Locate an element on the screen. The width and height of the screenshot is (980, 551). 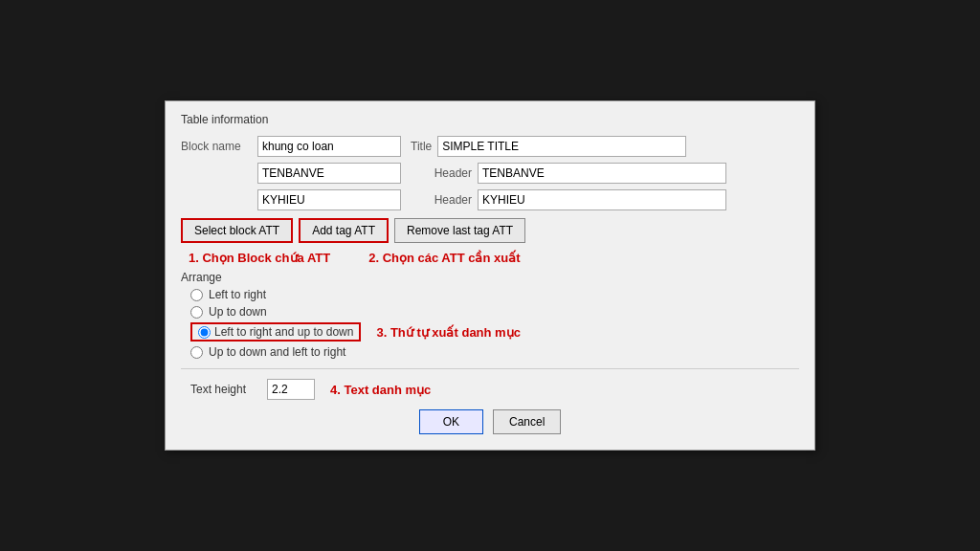
header2-label: Header is located at coordinates (439, 200).